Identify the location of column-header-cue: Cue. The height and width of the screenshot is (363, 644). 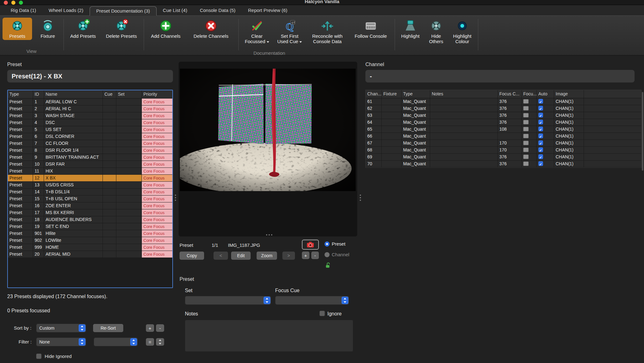
(109, 94).